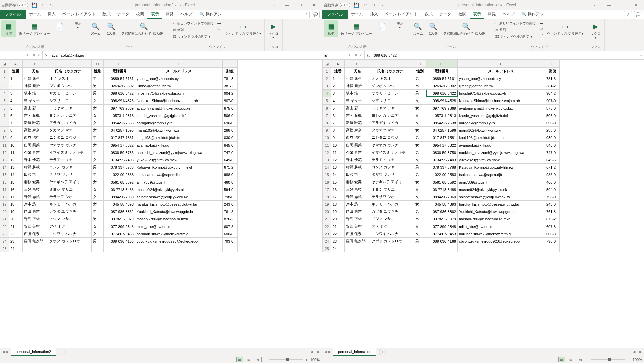  What do you see at coordinates (338, 241) in the screenshot?
I see `cell: 23` at bounding box center [338, 241].